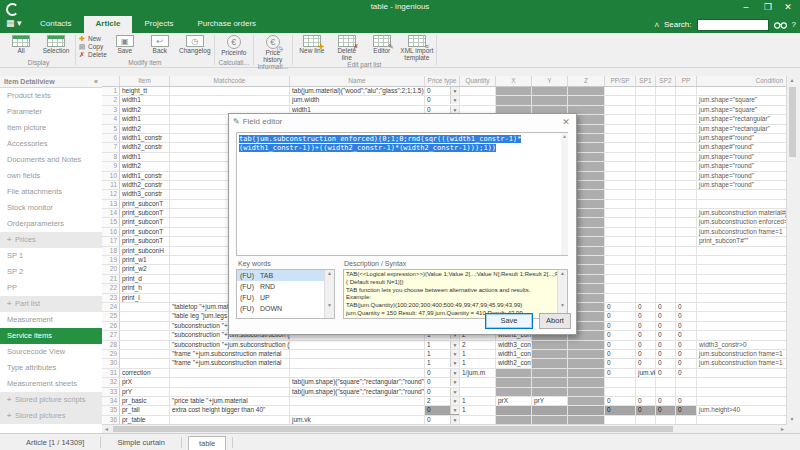 Image resolution: width=800 pixels, height=450 pixels. I want to click on all-button: All, so click(21, 44).